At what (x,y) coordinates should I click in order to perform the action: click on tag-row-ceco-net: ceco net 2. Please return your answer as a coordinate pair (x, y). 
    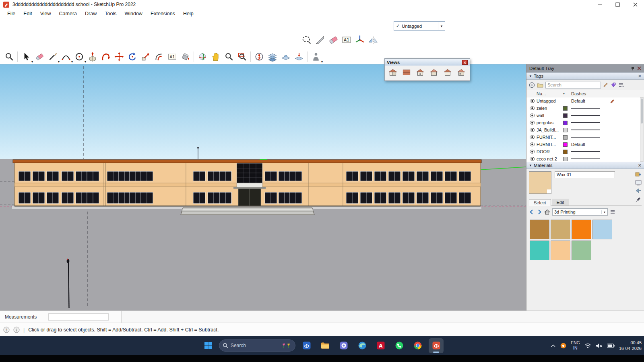
    Looking at the image, I should click on (585, 158).